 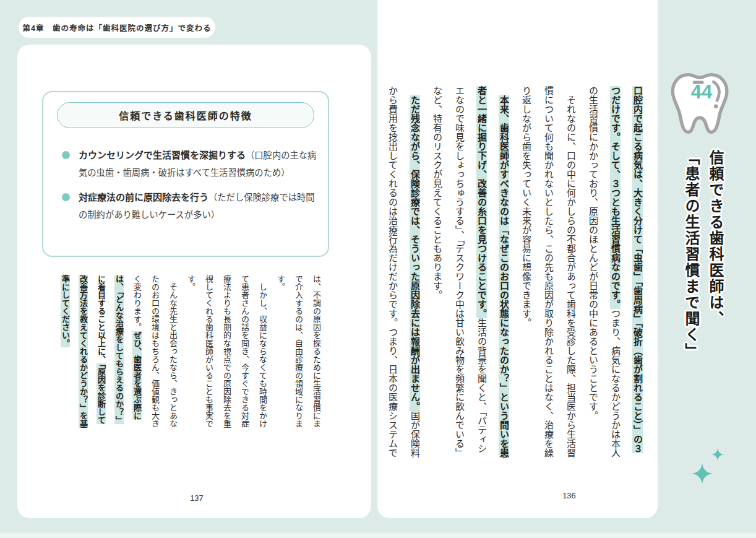 I want to click on text-run: それなのに、口の中に何かしらの不都合があって歯科を受診した際、担当医から生活習慣…, so click(x=548, y=272).